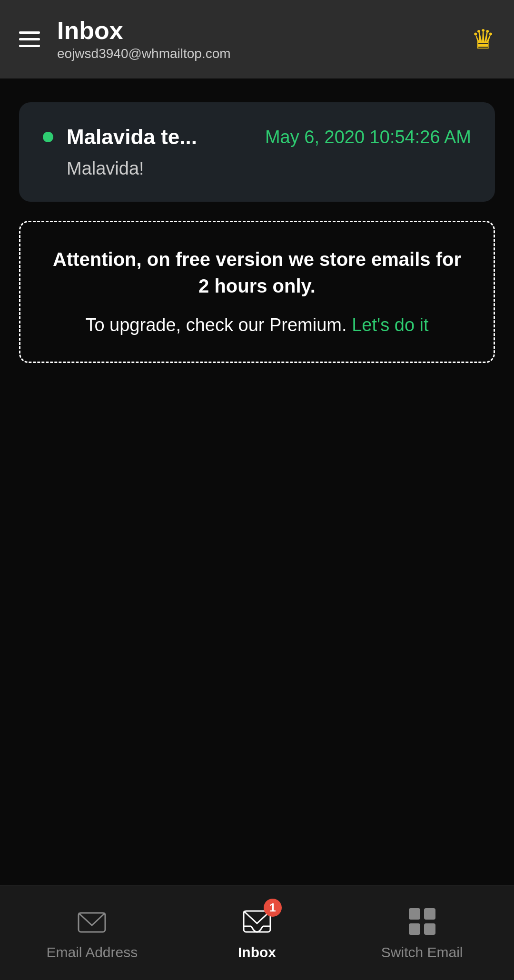  Describe the element at coordinates (257, 292) in the screenshot. I see `attention-banner: Attention, on free version we store emai…` at that location.